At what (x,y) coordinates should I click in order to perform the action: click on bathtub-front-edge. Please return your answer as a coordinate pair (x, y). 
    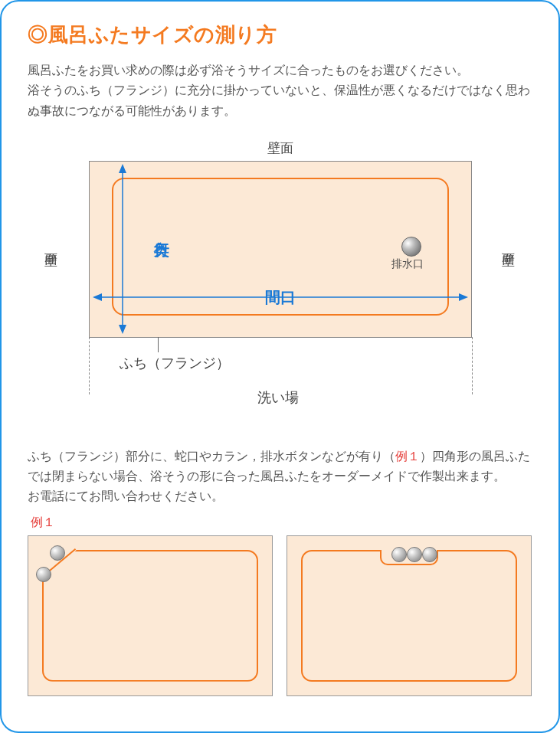
    Looking at the image, I should click on (280, 337).